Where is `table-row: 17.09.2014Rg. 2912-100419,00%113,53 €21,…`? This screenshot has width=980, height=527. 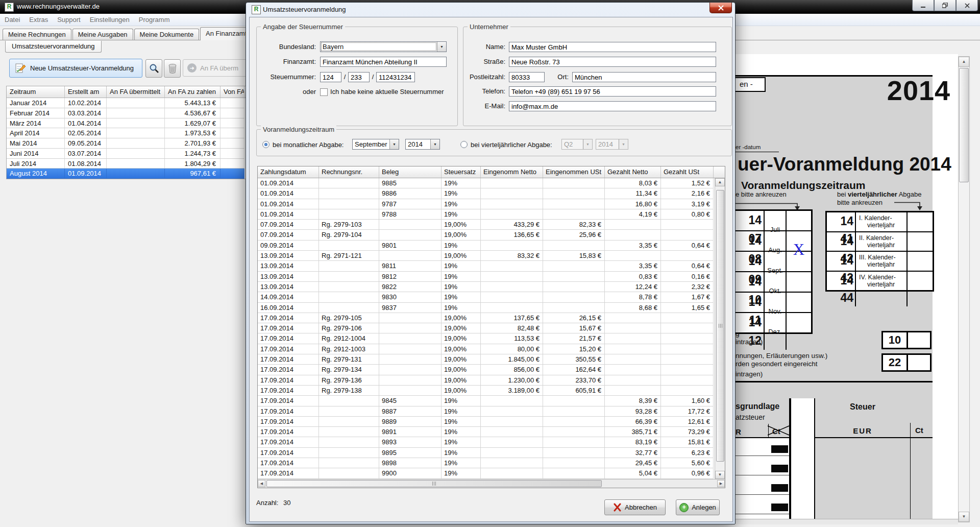
table-row: 17.09.2014Rg. 2912-100419,00%113,53 €21,… is located at coordinates (491, 339).